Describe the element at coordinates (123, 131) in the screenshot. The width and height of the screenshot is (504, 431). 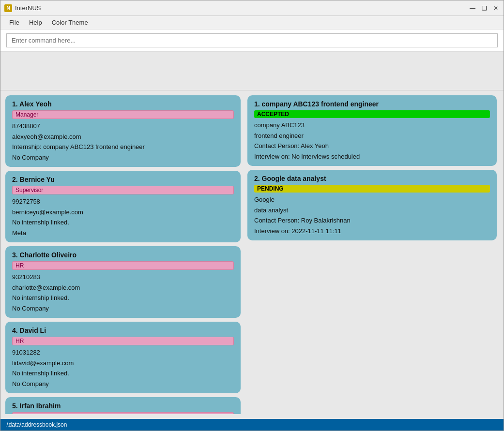
I see `person-card: 1. Alex YeohManager87438807alexyeoh@exam…` at that location.